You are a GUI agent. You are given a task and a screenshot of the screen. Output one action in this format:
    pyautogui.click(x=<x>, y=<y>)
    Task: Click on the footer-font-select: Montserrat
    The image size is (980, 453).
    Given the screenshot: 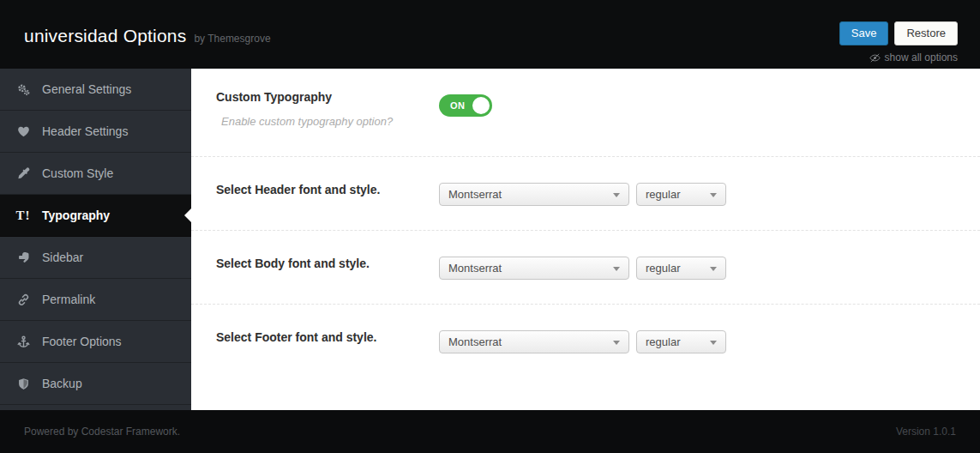 What is the action you would take?
    pyautogui.click(x=534, y=341)
    